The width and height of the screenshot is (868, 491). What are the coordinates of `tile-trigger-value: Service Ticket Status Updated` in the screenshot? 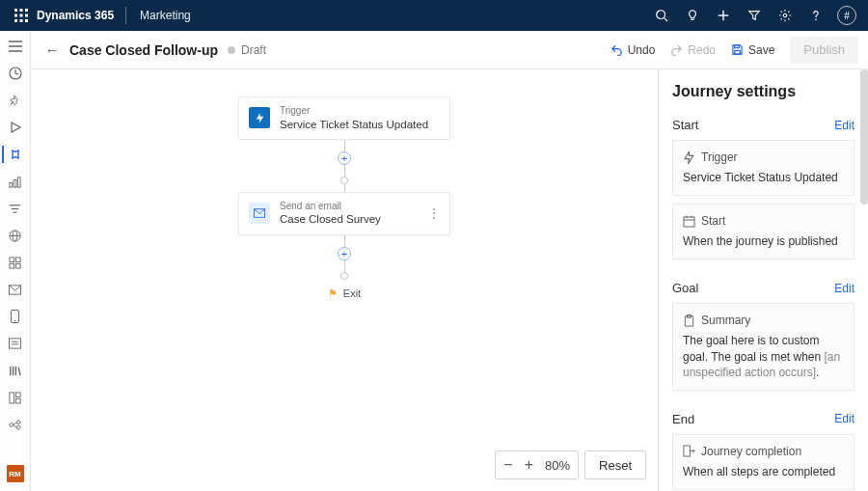 It's located at (764, 177).